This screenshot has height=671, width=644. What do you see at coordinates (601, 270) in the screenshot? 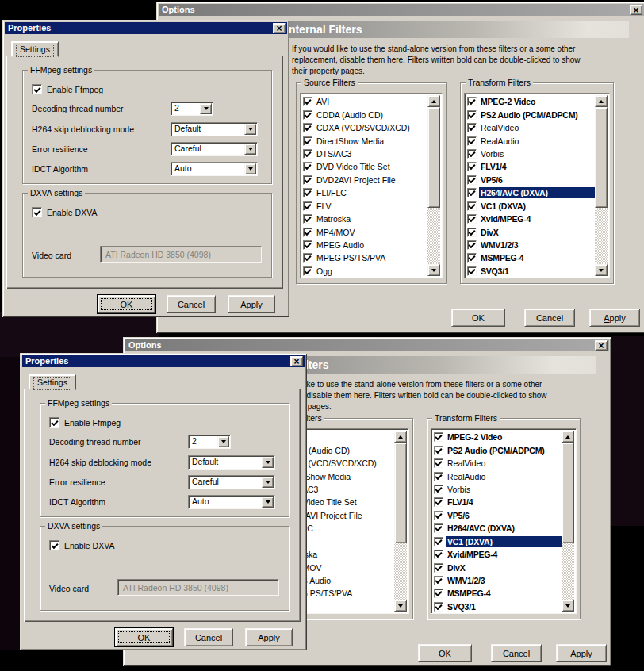
I see `scroll-down-button` at bounding box center [601, 270].